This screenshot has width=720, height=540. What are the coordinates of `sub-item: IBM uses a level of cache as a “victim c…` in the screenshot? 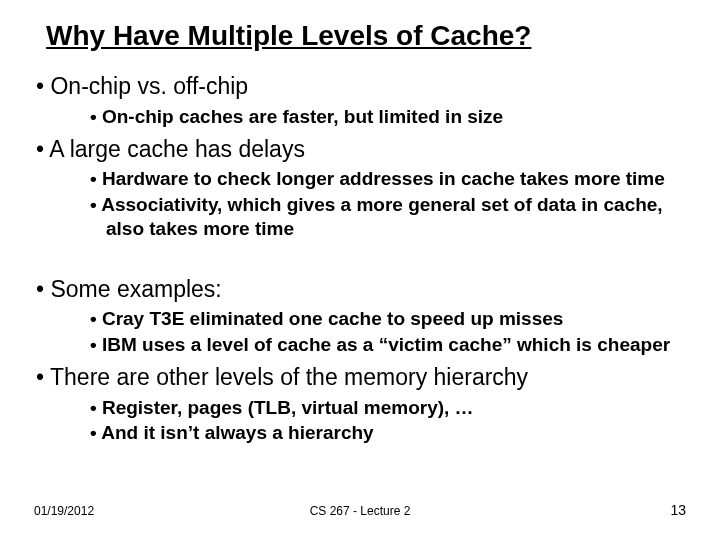 It's located at (395, 345).